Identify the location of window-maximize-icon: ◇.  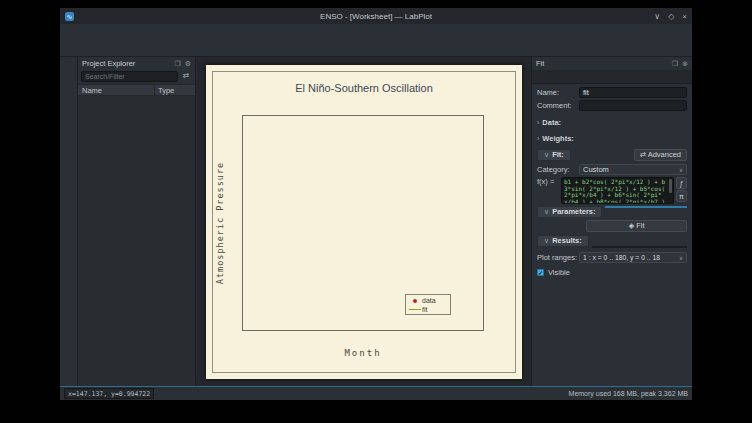
(671, 16).